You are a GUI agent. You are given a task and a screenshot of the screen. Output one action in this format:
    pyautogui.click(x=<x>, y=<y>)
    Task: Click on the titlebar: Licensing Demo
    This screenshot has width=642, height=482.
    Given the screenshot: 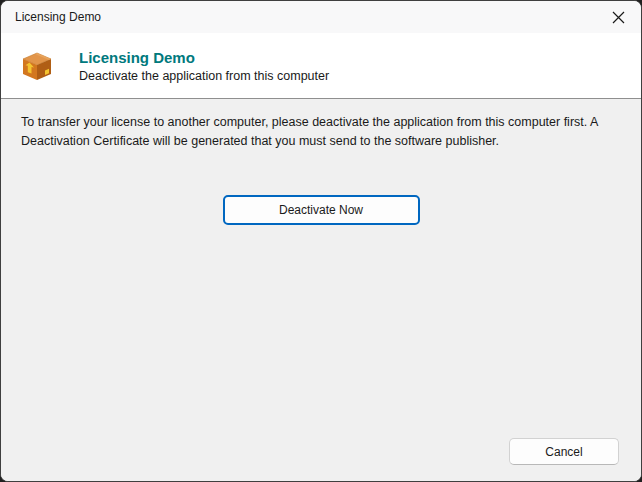 What is the action you would take?
    pyautogui.click(x=321, y=17)
    